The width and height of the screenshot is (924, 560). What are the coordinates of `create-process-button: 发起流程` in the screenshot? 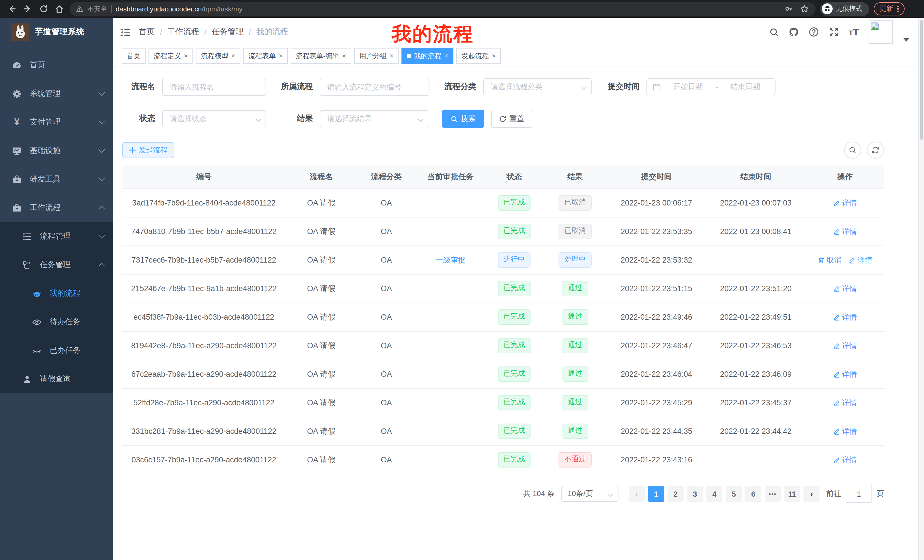 It's located at (148, 150).